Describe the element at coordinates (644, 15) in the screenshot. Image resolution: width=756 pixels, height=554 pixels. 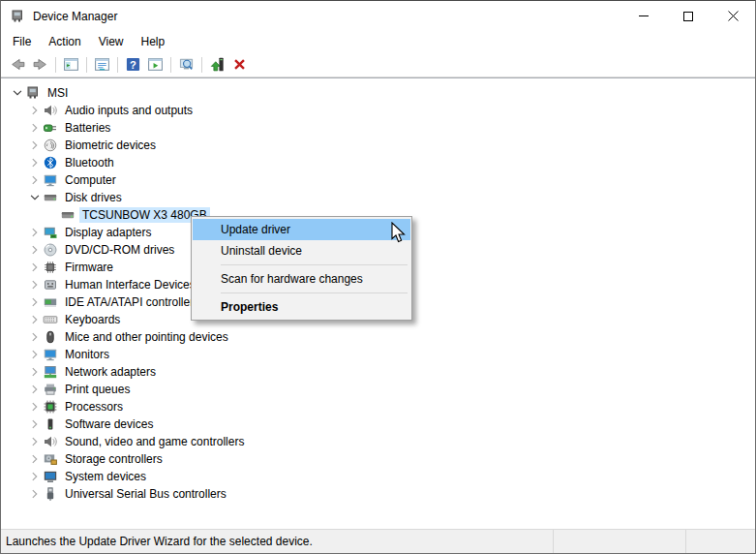
I see `minimize-button` at that location.